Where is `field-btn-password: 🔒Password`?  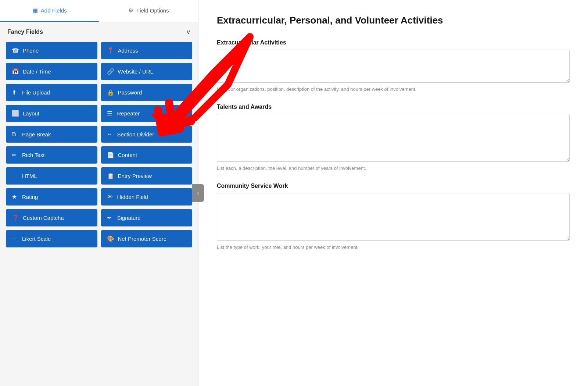 field-btn-password: 🔒Password is located at coordinates (147, 93).